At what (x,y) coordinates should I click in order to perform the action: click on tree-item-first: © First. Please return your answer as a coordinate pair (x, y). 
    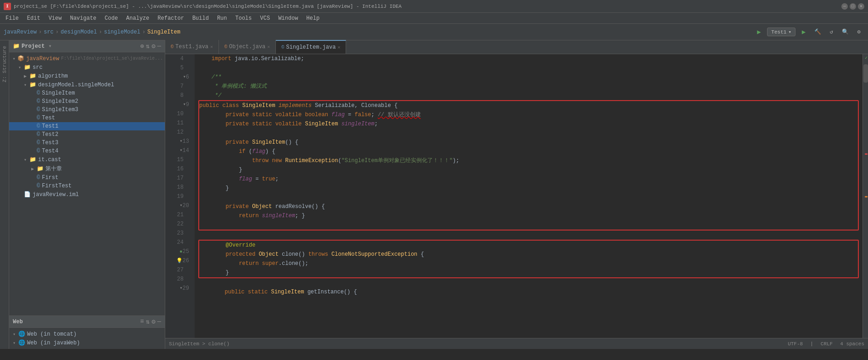
    Looking at the image, I should click on (87, 178).